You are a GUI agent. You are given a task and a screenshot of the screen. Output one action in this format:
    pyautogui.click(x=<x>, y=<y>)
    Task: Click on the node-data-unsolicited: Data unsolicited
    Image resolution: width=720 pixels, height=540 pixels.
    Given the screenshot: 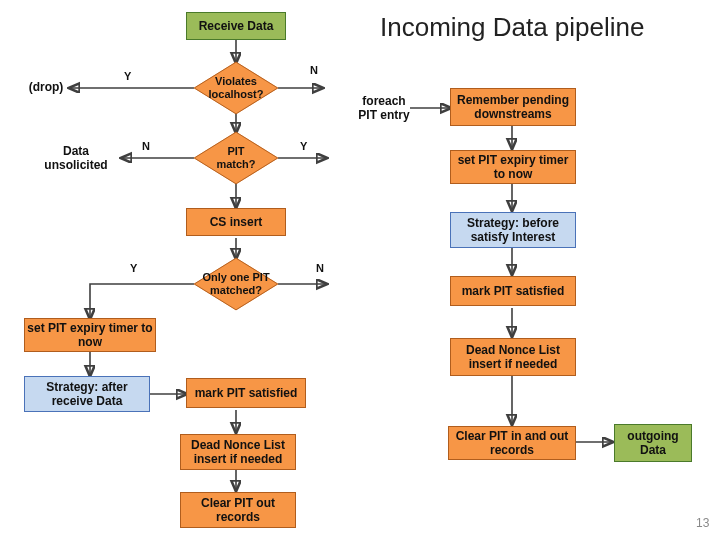 What is the action you would take?
    pyautogui.click(x=76, y=158)
    